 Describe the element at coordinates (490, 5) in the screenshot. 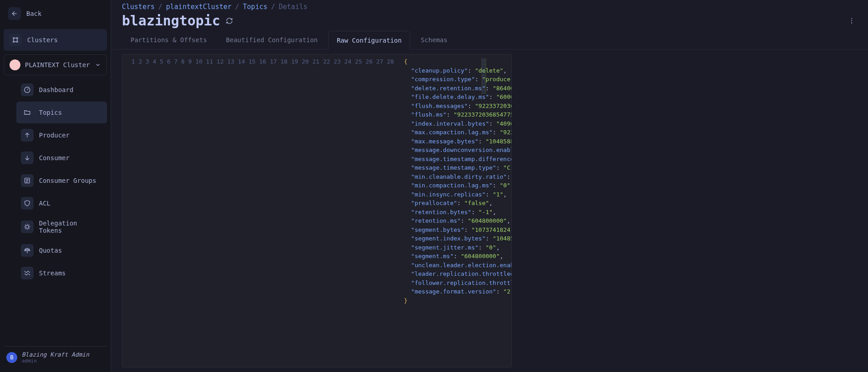

I see `topbar: Clusters / plaintextCluster / Topics / D…` at that location.